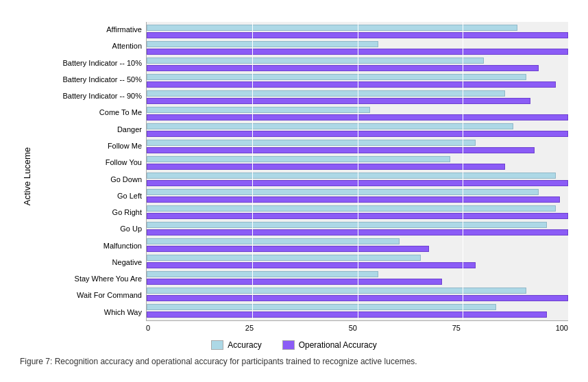  I want to click on x-axis: 0255075100, so click(357, 328).